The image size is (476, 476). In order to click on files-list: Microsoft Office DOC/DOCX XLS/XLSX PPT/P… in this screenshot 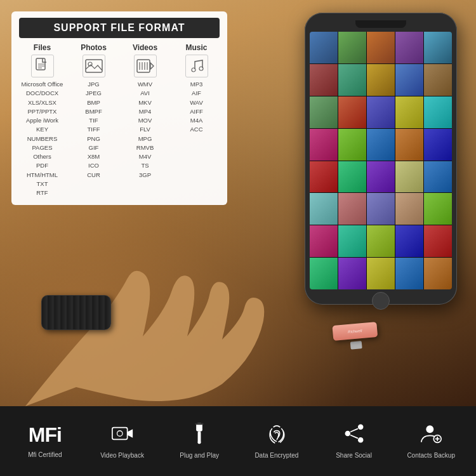, I will do `click(43, 138)`.